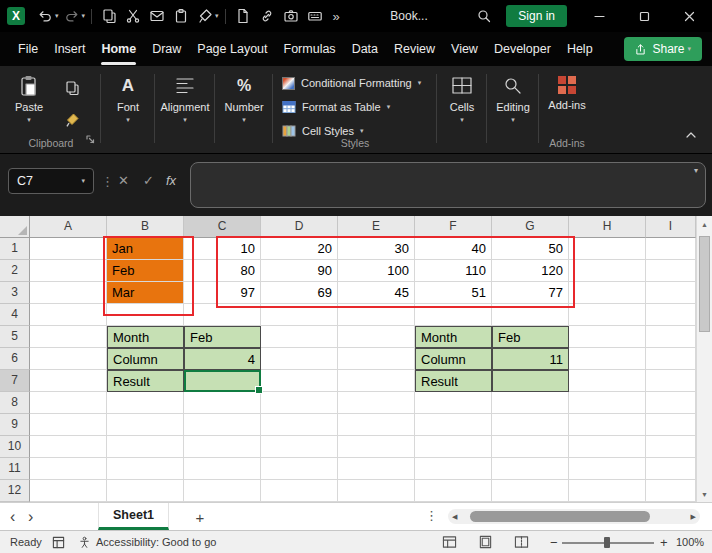 The width and height of the screenshot is (712, 553). What do you see at coordinates (222, 491) in the screenshot?
I see `cell-C12` at bounding box center [222, 491].